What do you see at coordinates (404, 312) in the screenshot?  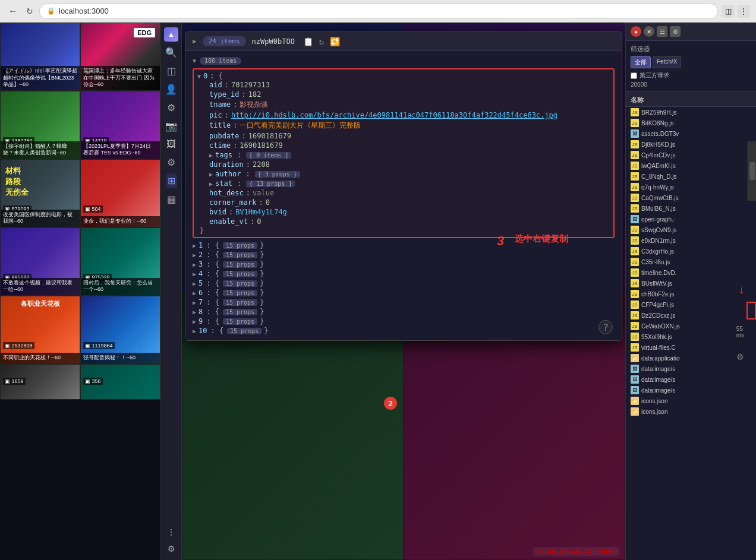 I see `table-row: ▶ 8 : { 15 props }` at bounding box center [404, 312].